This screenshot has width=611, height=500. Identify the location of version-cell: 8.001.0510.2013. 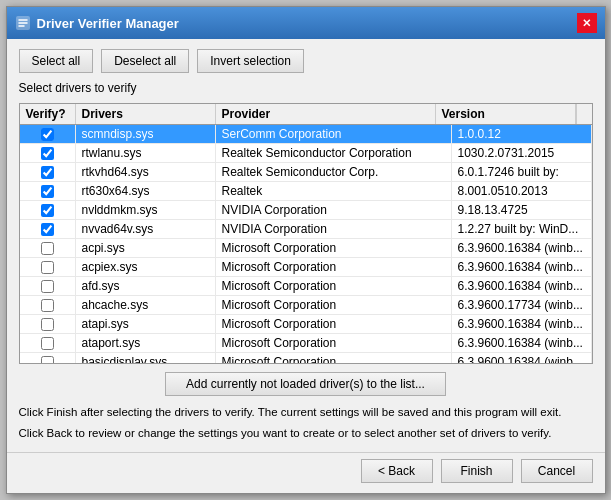
(522, 191).